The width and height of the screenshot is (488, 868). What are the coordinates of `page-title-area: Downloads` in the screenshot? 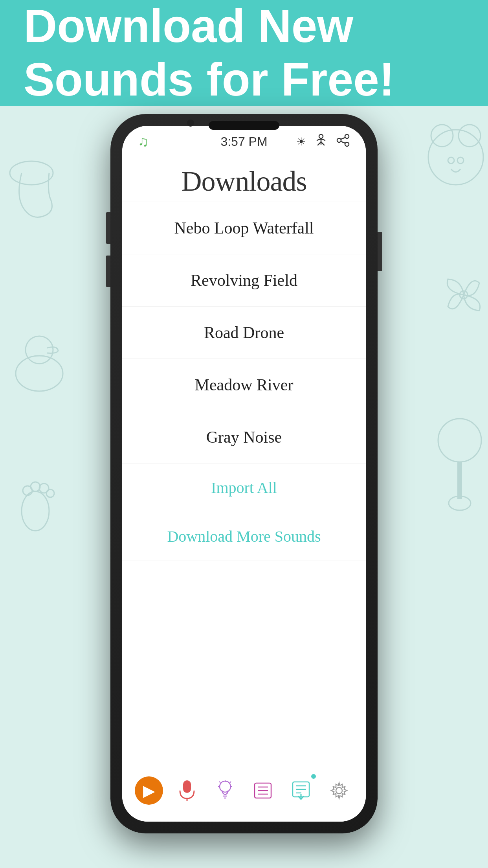 It's located at (244, 180).